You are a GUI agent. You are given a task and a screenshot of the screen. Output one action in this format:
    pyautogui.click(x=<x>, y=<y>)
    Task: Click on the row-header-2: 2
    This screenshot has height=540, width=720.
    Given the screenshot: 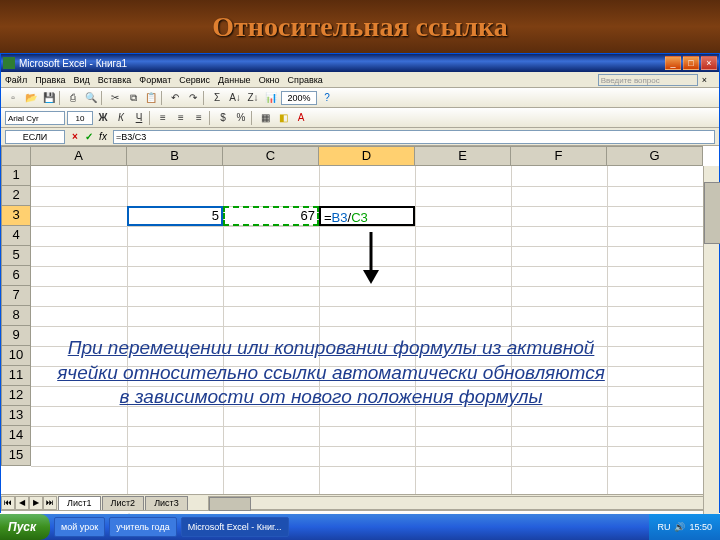 What is the action you would take?
    pyautogui.click(x=16, y=196)
    